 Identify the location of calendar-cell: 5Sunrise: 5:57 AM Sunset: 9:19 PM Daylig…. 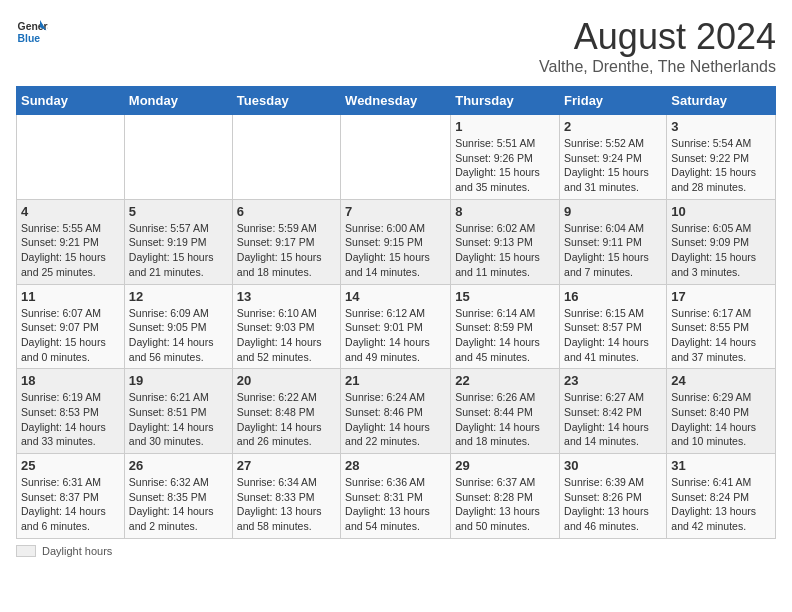
(178, 242).